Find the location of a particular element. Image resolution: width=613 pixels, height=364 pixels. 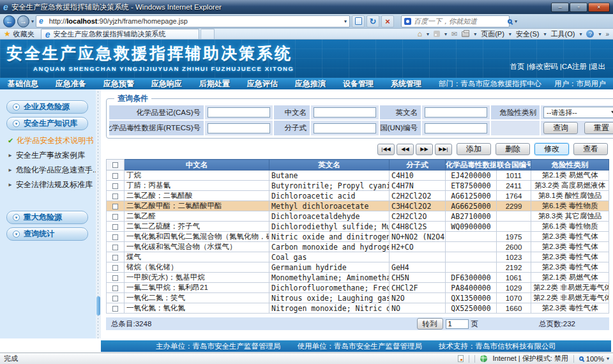

view-button: 查看 is located at coordinates (591, 149).